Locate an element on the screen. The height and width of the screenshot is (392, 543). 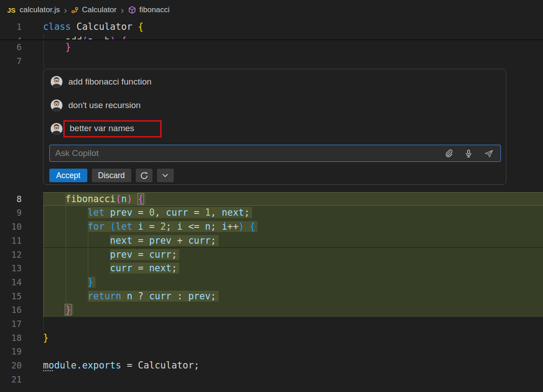
code-text: curr = next; is located at coordinates (293, 269).